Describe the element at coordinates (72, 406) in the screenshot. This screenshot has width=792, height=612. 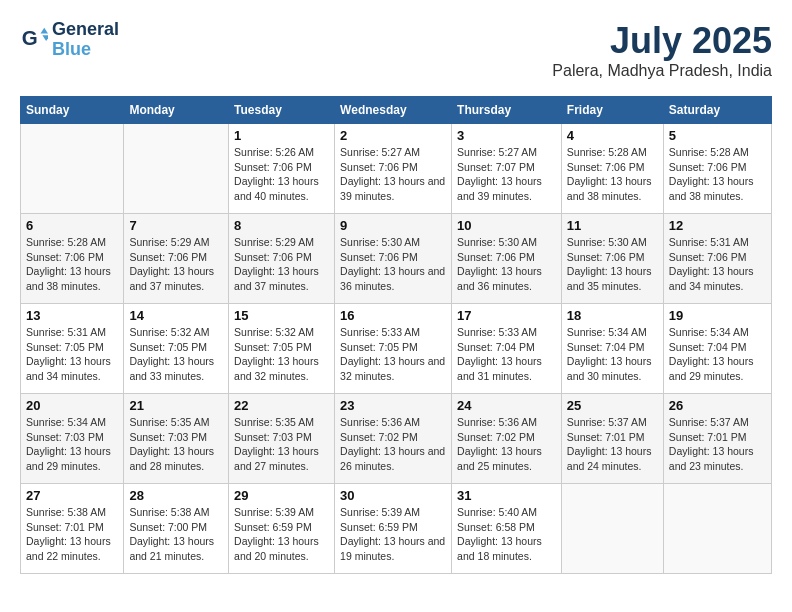
I see `day-number: 20` at that location.